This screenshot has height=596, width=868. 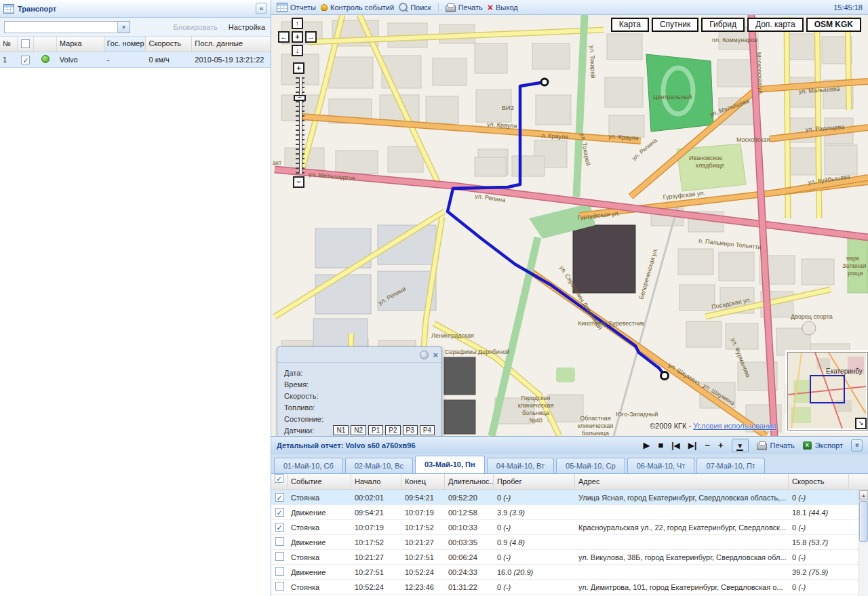 What do you see at coordinates (410, 430) in the screenshot?
I see `sensor-p3: P3` at bounding box center [410, 430].